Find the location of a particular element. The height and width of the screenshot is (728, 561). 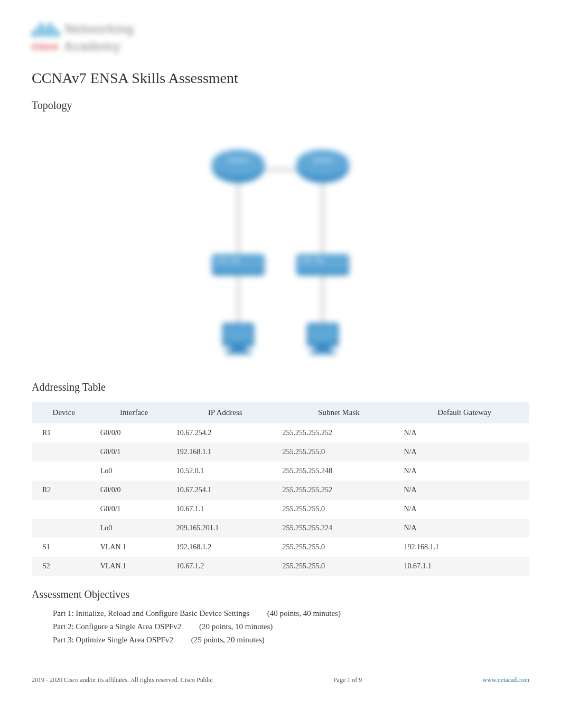

objective-item: Part 3: Optimize Single Area OSPFv2 (25 … is located at coordinates (291, 640).